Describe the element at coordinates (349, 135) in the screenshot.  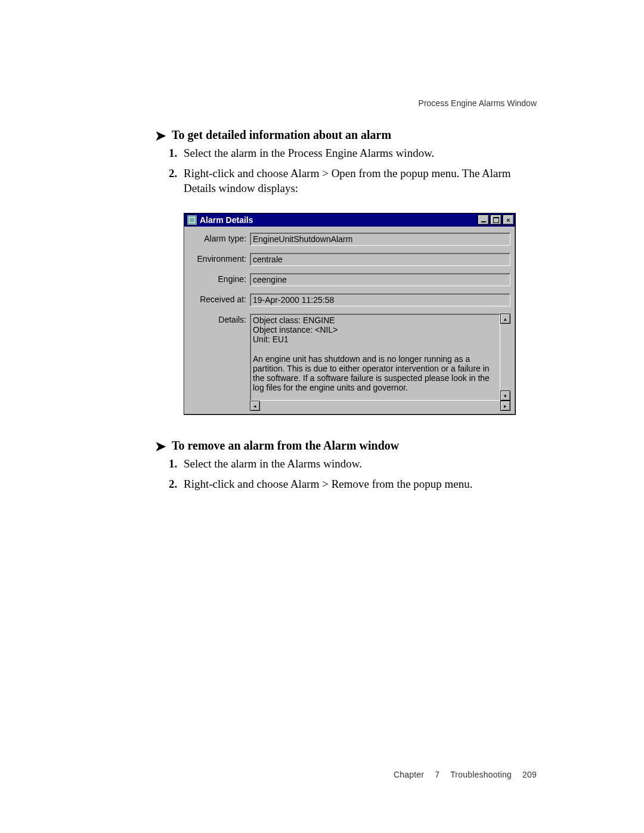
I see `section-heading: ➤ To get detailed information about an a…` at that location.